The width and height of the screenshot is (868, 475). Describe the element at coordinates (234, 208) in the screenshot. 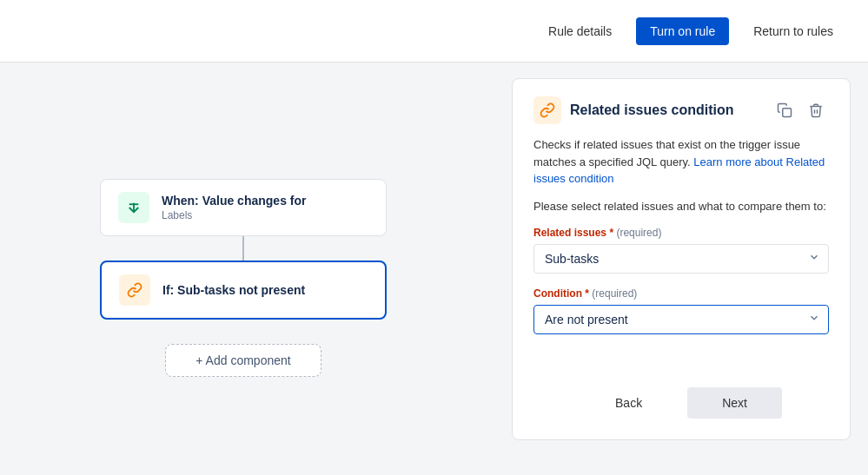

I see `trigger-node-text: When: Value changes for Labels` at that location.